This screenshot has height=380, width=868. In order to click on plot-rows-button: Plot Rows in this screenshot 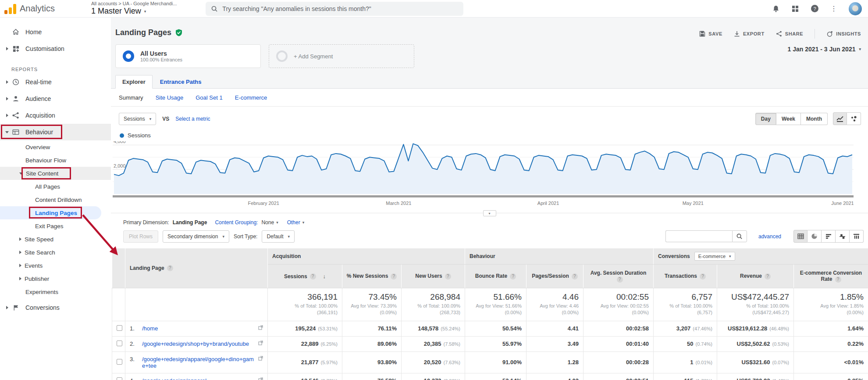, I will do `click(141, 237)`.